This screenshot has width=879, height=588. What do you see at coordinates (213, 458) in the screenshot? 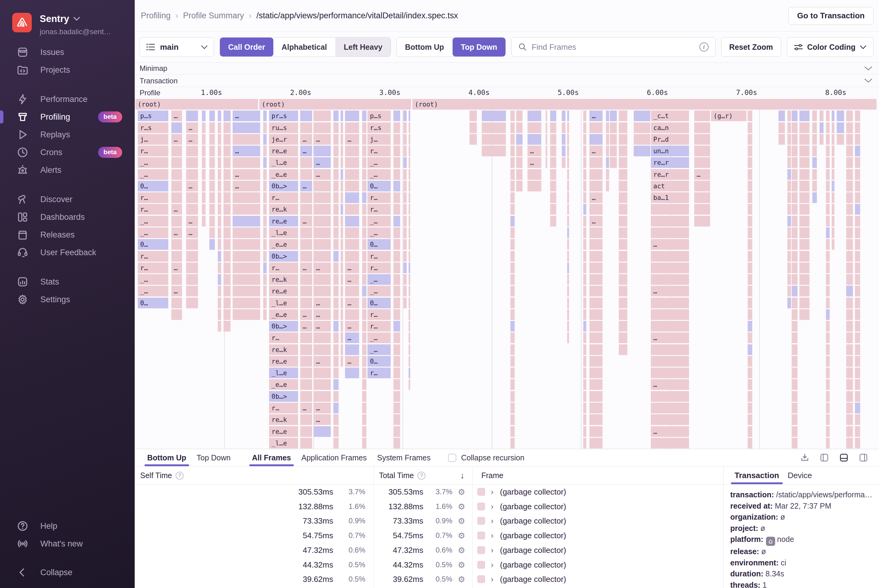
I see `tab-top-down: Top Down` at bounding box center [213, 458].